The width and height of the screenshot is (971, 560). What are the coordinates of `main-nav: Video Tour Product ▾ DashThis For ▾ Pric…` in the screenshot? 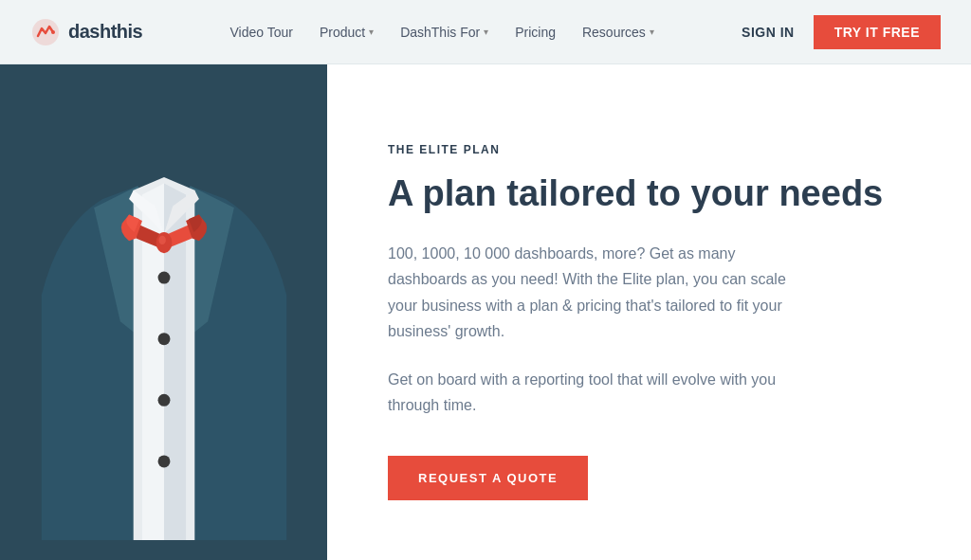 It's located at (442, 32).